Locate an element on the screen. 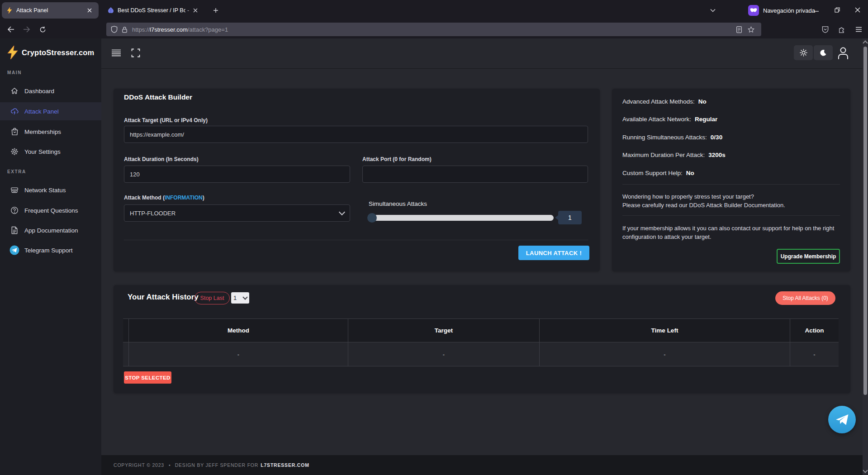 The image size is (868, 475). upgrade-membership-button: Upgrade Membership is located at coordinates (808, 256).